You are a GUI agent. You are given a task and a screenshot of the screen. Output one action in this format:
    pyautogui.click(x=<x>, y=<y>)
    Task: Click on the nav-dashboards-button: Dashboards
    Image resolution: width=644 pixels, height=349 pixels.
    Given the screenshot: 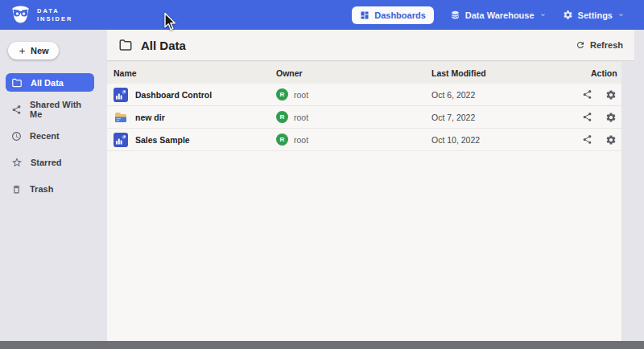 What is the action you would take?
    pyautogui.click(x=393, y=15)
    